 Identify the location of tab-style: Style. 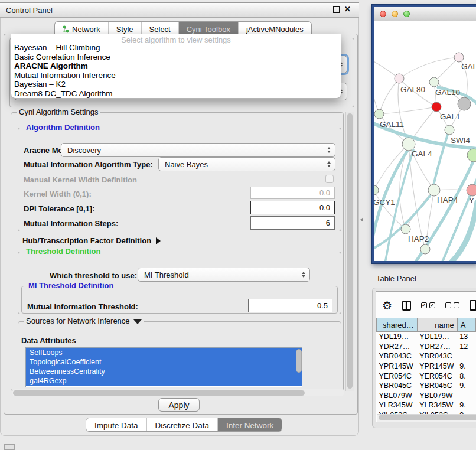
(125, 28).